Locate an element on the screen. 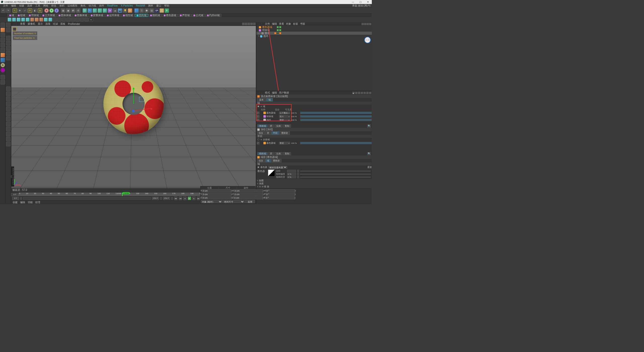 This screenshot has height=352, width=644. undo-button: ↶ is located at coordinates (3, 11).